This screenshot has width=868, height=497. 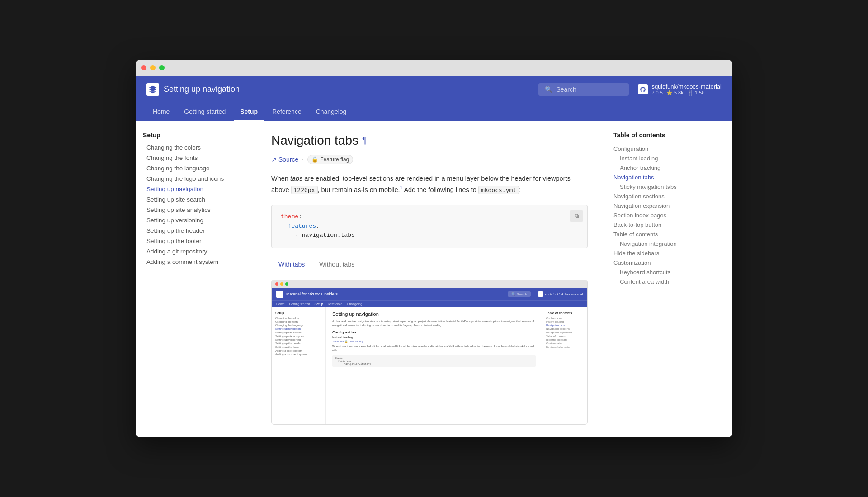 What do you see at coordinates (337, 265) in the screenshot?
I see `tab-without-tabs: Without tabs` at bounding box center [337, 265].